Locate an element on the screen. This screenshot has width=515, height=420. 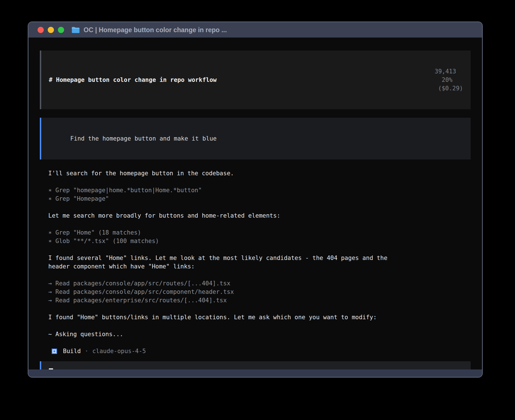
agent-name: Build is located at coordinates (72, 351).